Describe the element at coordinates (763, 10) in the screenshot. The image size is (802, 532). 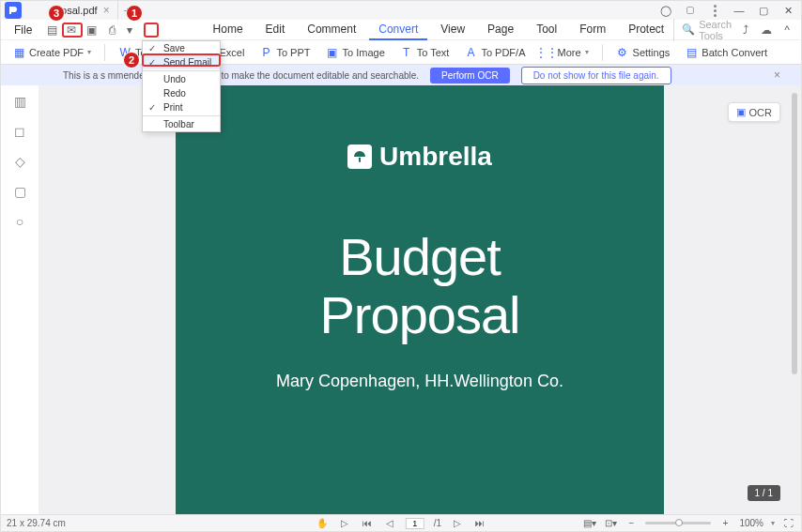
I see `maximize-button: ▢` at that location.